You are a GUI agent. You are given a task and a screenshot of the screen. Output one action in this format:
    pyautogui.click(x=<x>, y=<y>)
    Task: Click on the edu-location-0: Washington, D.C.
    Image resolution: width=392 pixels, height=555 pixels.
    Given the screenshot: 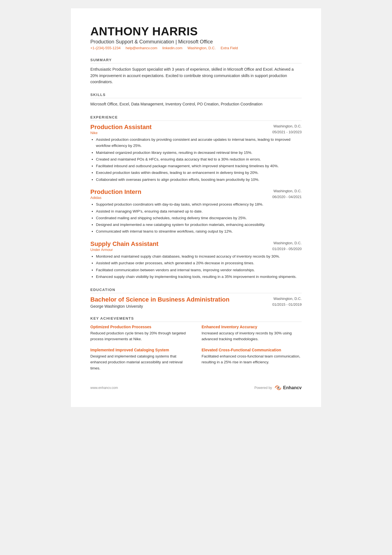 What is the action you would take?
    pyautogui.click(x=287, y=299)
    